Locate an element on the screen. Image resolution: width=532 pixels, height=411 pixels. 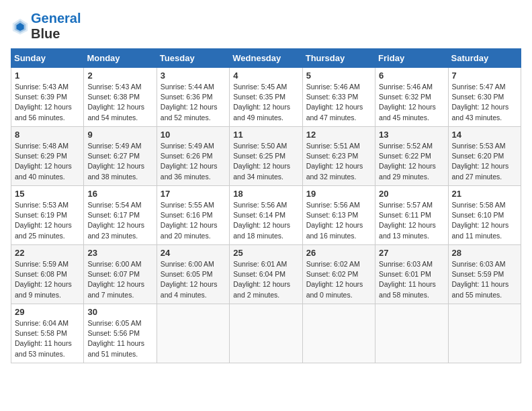
logo: General Blue is located at coordinates (46, 26).